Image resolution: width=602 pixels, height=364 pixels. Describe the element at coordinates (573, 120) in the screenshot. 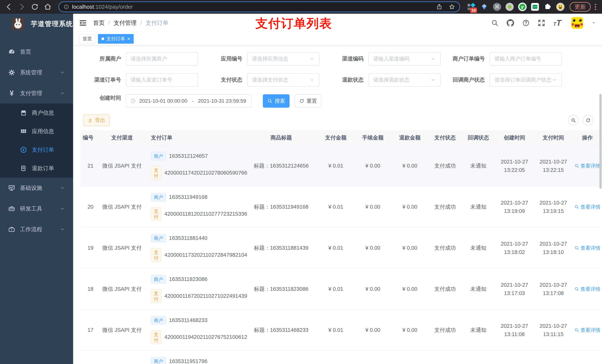

I see `toggle-search-button` at that location.